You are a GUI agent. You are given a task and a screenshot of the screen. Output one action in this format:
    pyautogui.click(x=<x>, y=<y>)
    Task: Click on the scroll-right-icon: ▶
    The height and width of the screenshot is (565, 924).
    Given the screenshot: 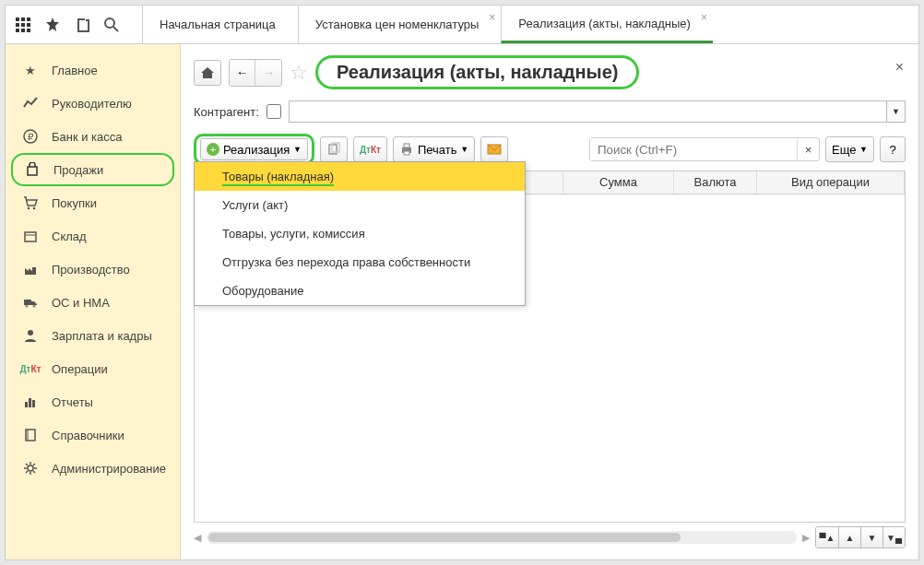 What is the action you would take?
    pyautogui.click(x=806, y=538)
    